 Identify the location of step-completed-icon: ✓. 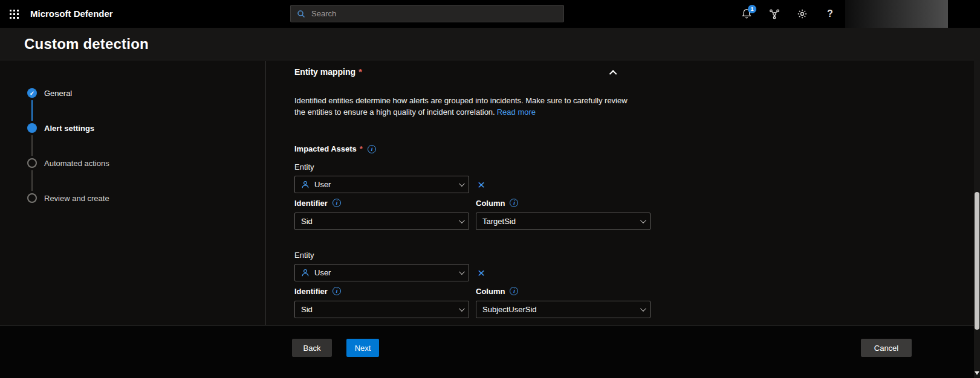
(32, 93).